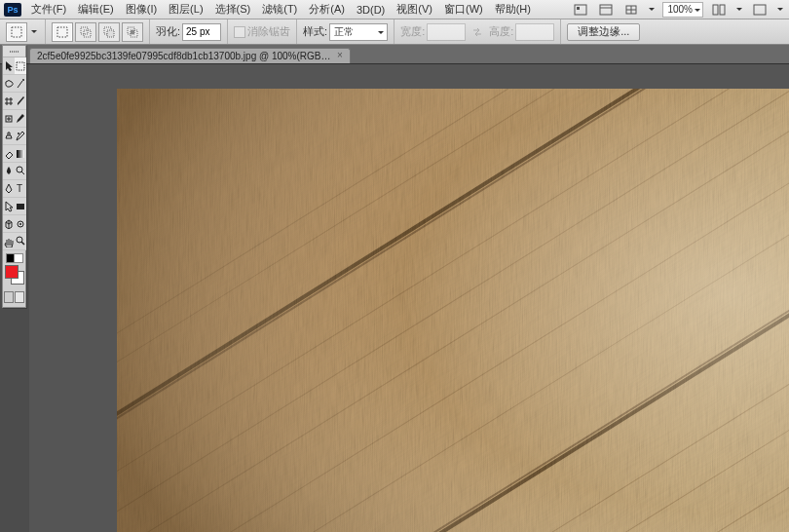 This screenshot has height=532, width=789. Describe the element at coordinates (631, 10) in the screenshot. I see `view-extras-icon` at that location.